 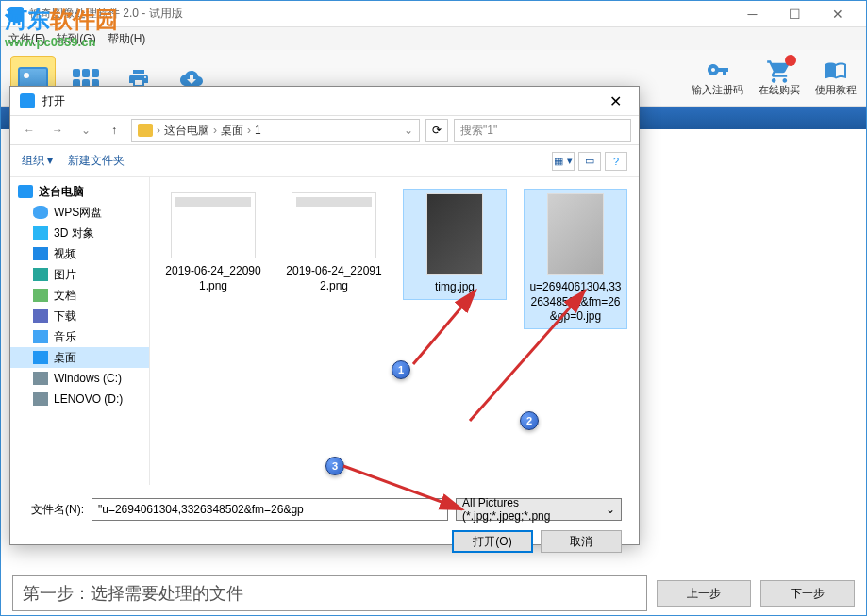 What do you see at coordinates (213, 279) in the screenshot?
I see `file-name-label: 2019-06-24_220901.png` at bounding box center [213, 279].